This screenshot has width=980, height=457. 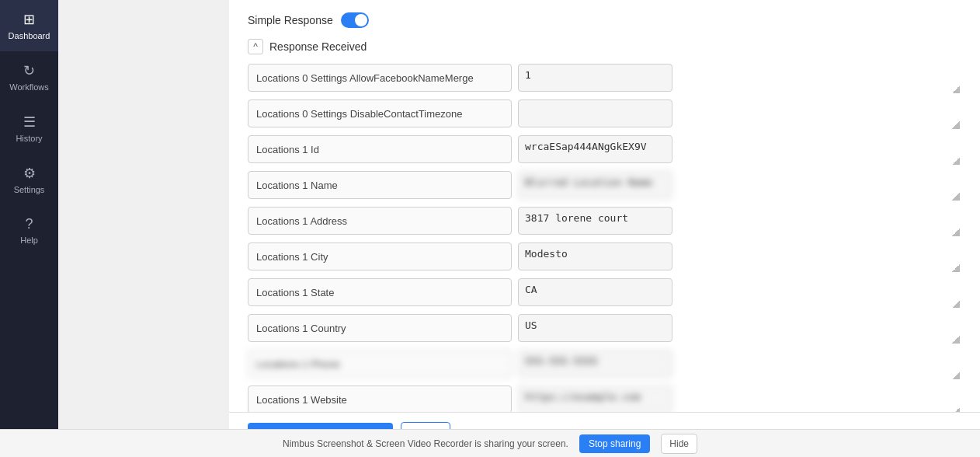 What do you see at coordinates (380, 292) in the screenshot?
I see `field-label-6: Locations 1 State` at bounding box center [380, 292].